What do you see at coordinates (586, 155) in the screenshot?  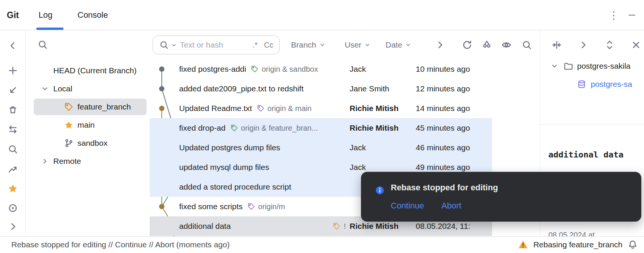 I see `commit-message-detail: additional data` at bounding box center [586, 155].